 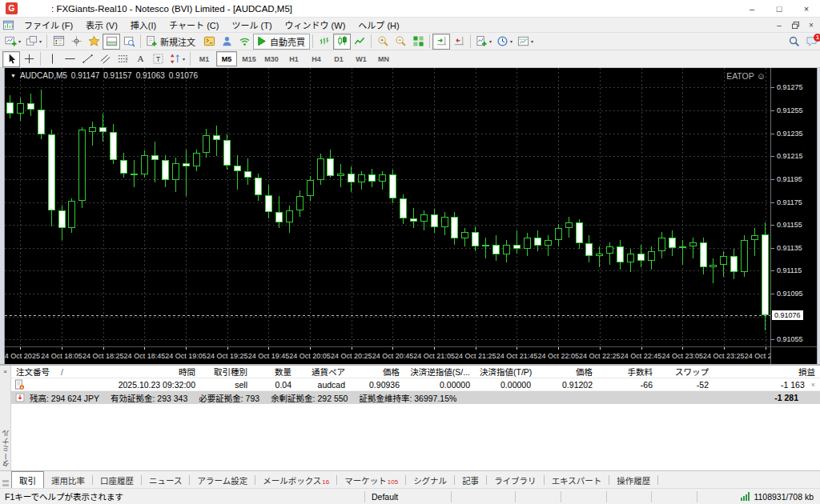 What do you see at coordinates (685, 371) in the screenshot?
I see `column-header-11: スワップ` at bounding box center [685, 371].